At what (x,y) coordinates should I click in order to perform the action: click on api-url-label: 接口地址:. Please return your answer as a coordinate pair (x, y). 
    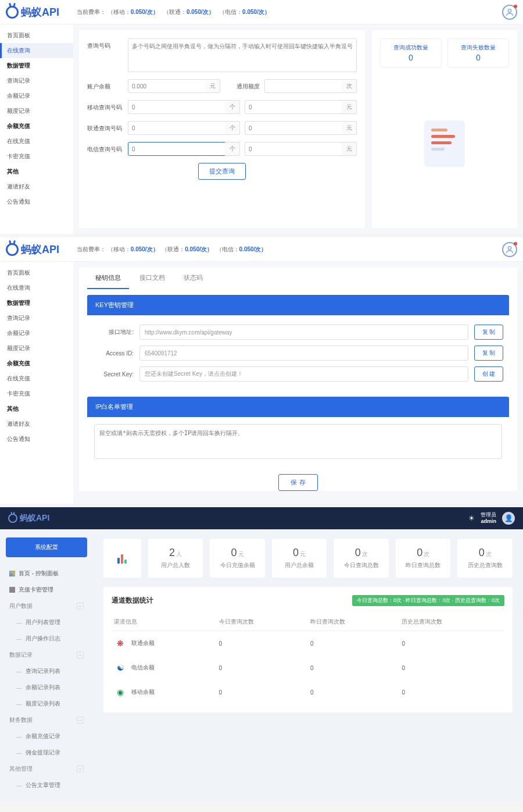
    Looking at the image, I should click on (113, 332).